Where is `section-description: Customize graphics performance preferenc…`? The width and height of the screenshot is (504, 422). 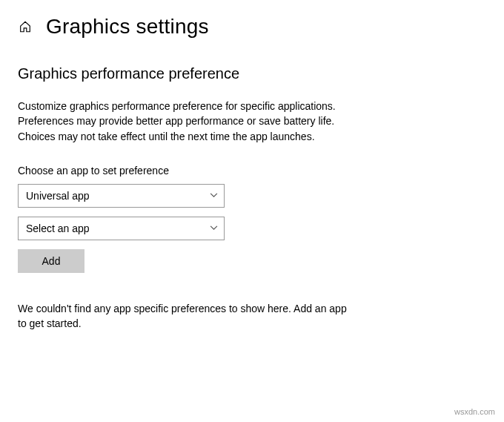 section-description: Customize graphics performance preferenc… is located at coordinates (187, 122).